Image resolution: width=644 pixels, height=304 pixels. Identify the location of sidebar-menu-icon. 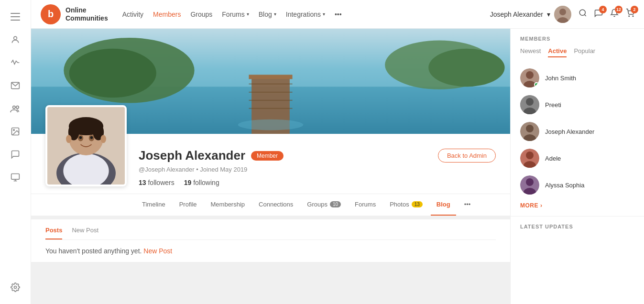
(15, 17).